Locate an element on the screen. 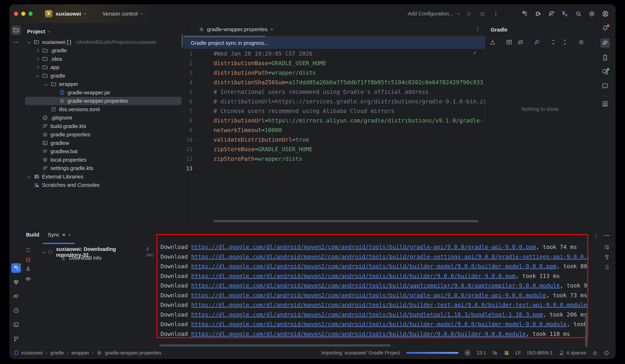 This screenshot has height=364, width=625. editor-options-kebab-icon is located at coordinates (478, 29).